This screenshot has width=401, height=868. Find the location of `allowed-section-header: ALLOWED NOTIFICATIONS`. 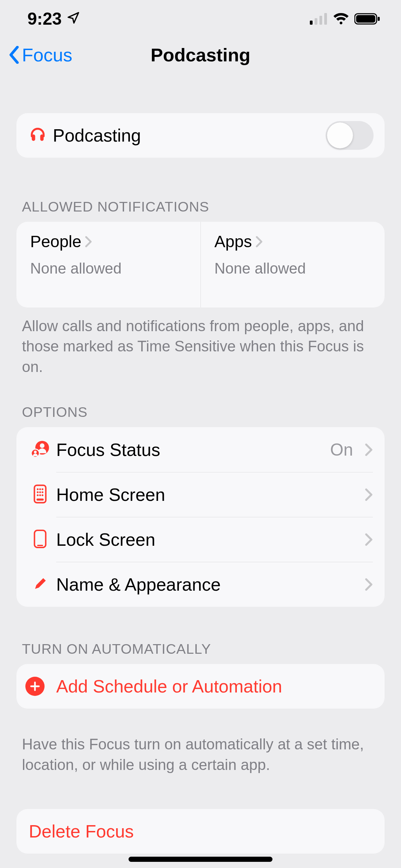

allowed-section-header: ALLOWED NOTIFICATIONS is located at coordinates (200, 210).